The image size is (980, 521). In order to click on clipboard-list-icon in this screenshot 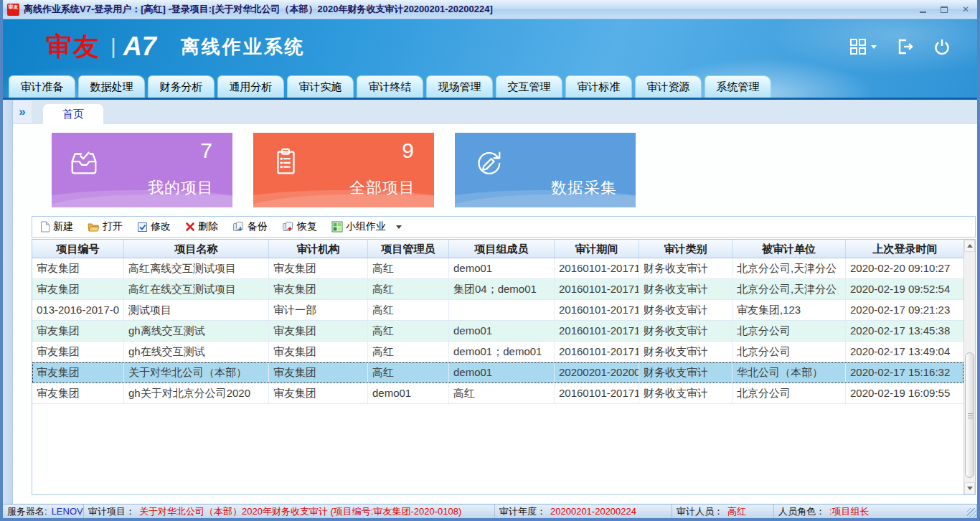, I will do `click(286, 164)`.